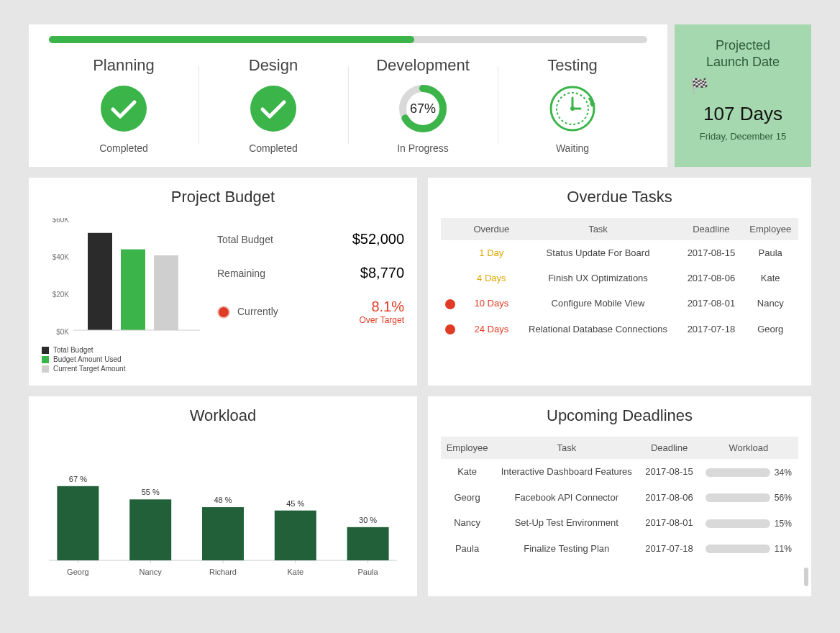  What do you see at coordinates (78, 572) in the screenshot?
I see `svg-text: Georg` at bounding box center [78, 572].